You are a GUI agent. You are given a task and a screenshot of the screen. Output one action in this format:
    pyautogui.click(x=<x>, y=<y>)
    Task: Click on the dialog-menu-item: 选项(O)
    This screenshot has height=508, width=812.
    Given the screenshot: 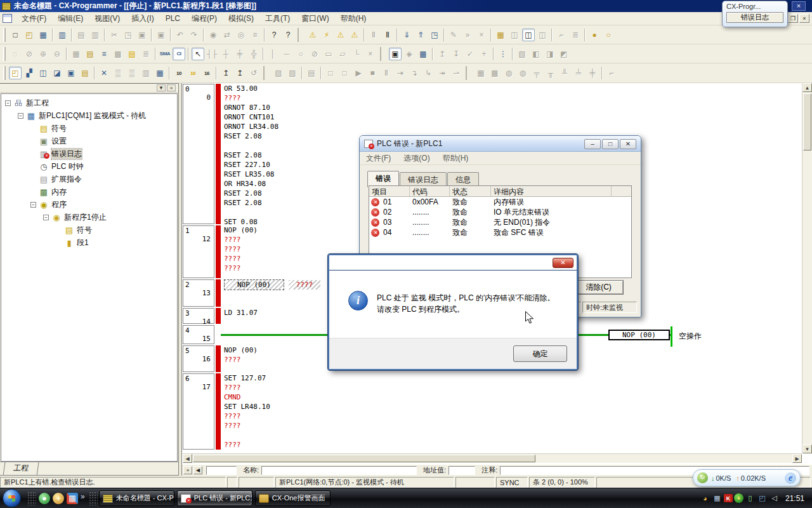 What is the action you would take?
    pyautogui.click(x=416, y=158)
    